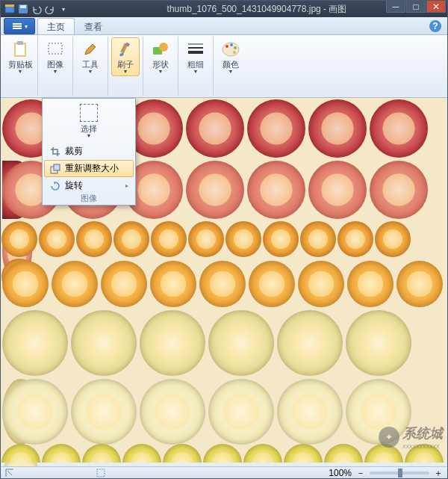 The image size is (448, 479). I want to click on watermark: ✦ 系统城 xxxxxxxxxxx, so click(411, 437).